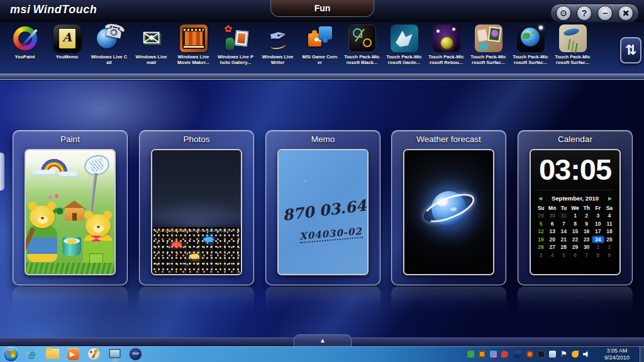  Describe the element at coordinates (136, 354) in the screenshot. I see `taskbar-msi-control-center: msi` at that location.